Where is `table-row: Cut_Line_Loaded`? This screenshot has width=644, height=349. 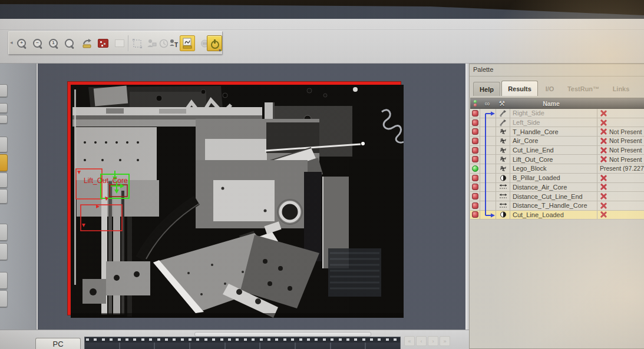
table-row: Cut_Line_Loaded is located at coordinates (557, 215).